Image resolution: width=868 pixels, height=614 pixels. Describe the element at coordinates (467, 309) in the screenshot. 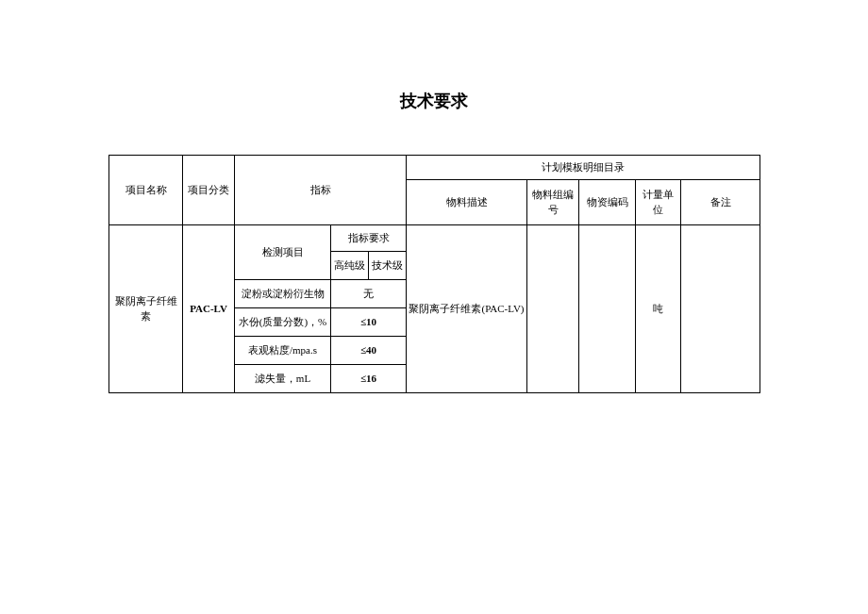

I see `cell-material-desc: 聚阴离子纤维素(PAC-LV)` at that location.